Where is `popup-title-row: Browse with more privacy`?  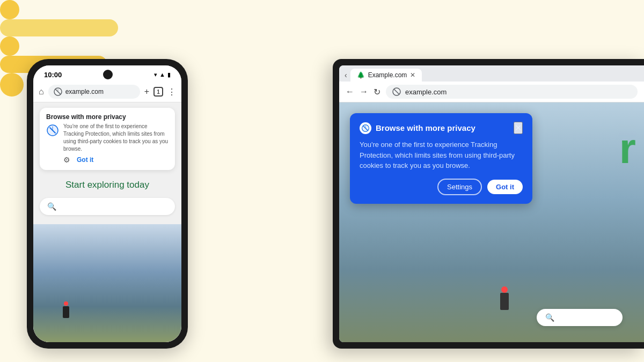
popup-title-row: Browse with more privacy is located at coordinates (418, 128).